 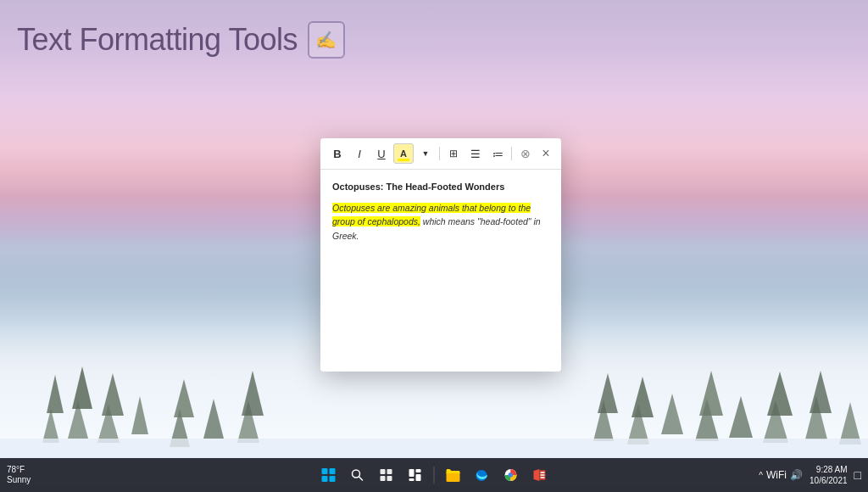 What do you see at coordinates (434, 475) in the screenshot?
I see `taskbar-separator` at bounding box center [434, 475].